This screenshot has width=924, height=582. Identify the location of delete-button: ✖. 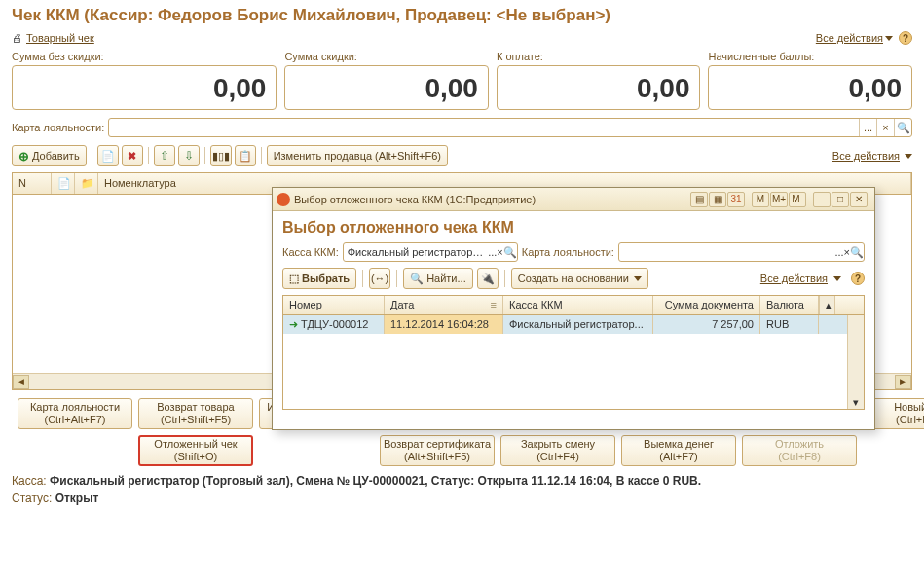
(132, 156).